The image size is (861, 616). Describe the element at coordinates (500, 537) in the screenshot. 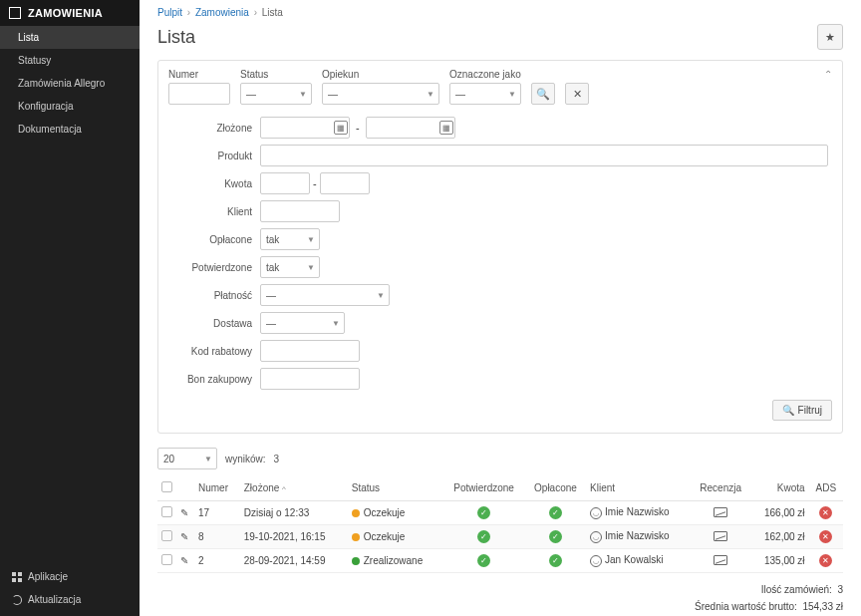

I see `table-row: ✎819-10-2021, 16:15Oczekuje✓✓◡Imie Nazwi…` at that location.